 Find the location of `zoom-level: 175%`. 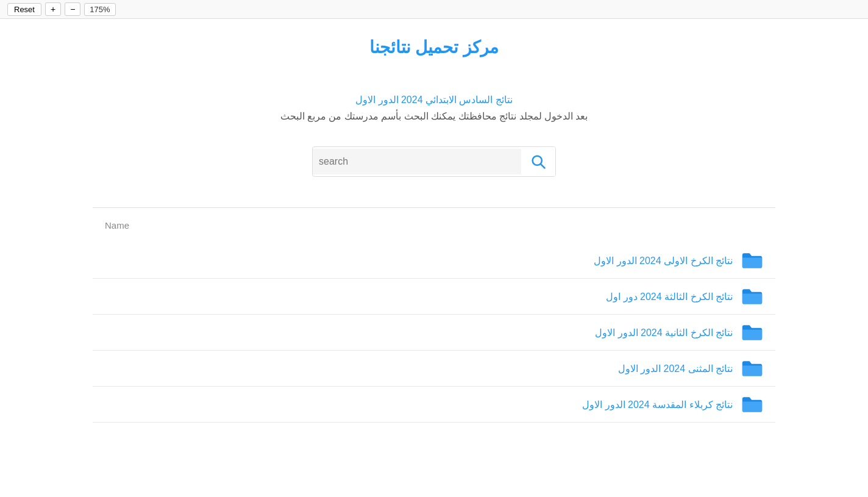

zoom-level: 175% is located at coordinates (100, 10).